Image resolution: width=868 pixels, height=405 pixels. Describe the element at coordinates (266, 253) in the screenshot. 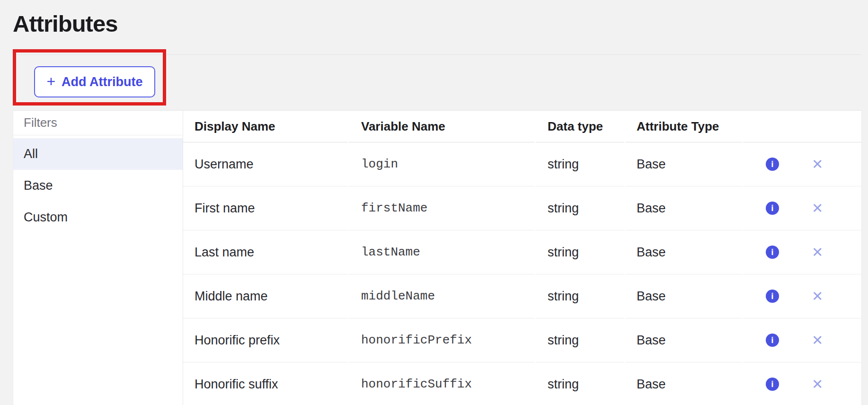

I see `display-name-cell: Last name` at that location.